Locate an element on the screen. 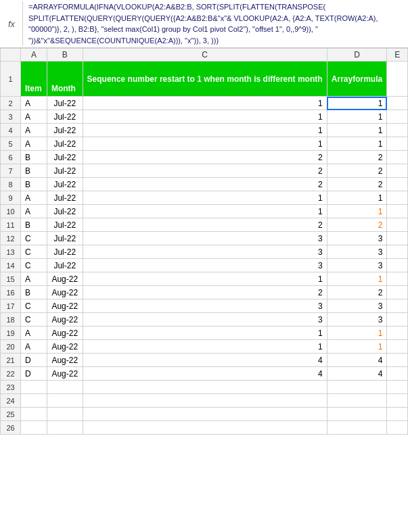  cell-a-18: C is located at coordinates (34, 320).